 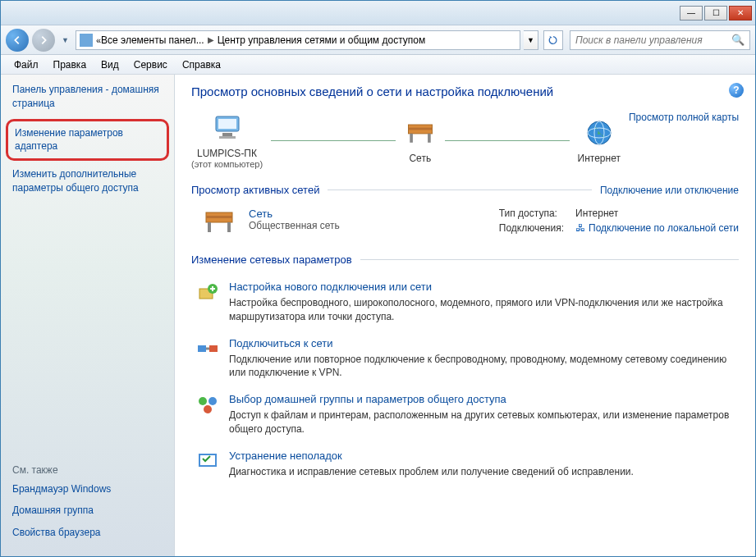 I want to click on full-map-link: Просмотр полной карты, so click(x=684, y=117).